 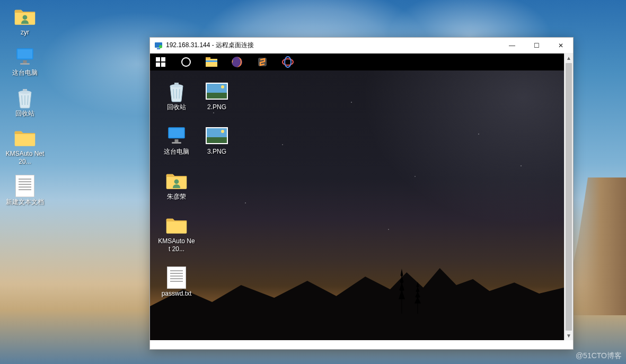 What do you see at coordinates (217, 140) in the screenshot?
I see `remote-icon-r-3png: 3.PNG` at bounding box center [217, 140].